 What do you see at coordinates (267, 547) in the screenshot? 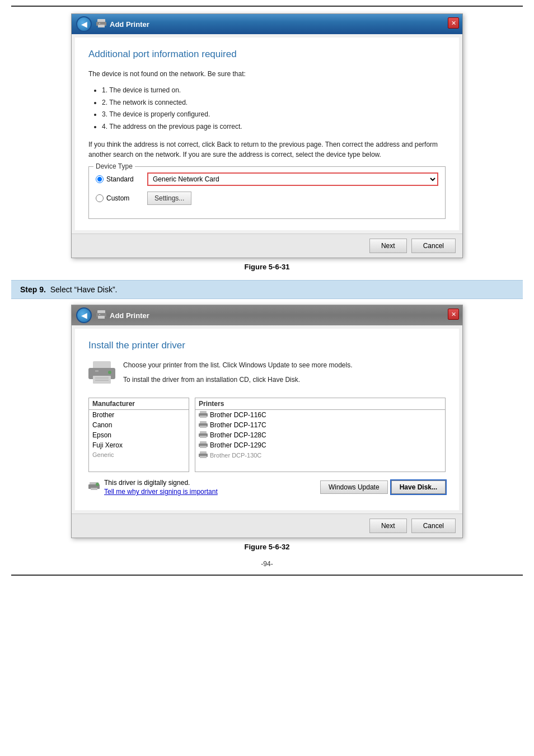
I see `figure-caption-2: Figure 5-6-32` at bounding box center [267, 547].